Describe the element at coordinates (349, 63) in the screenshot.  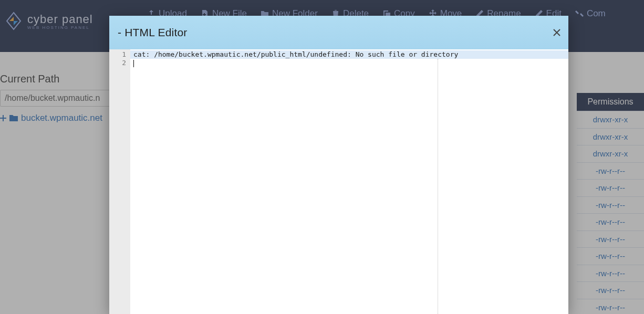
I see `code-line` at that location.